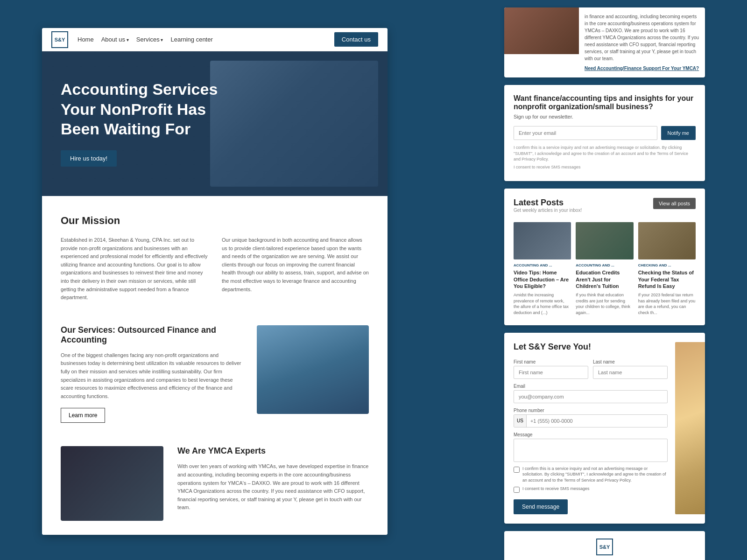 The height and width of the screenshot is (560, 747). What do you see at coordinates (591, 393) in the screenshot?
I see `email-group: Email` at bounding box center [591, 393].